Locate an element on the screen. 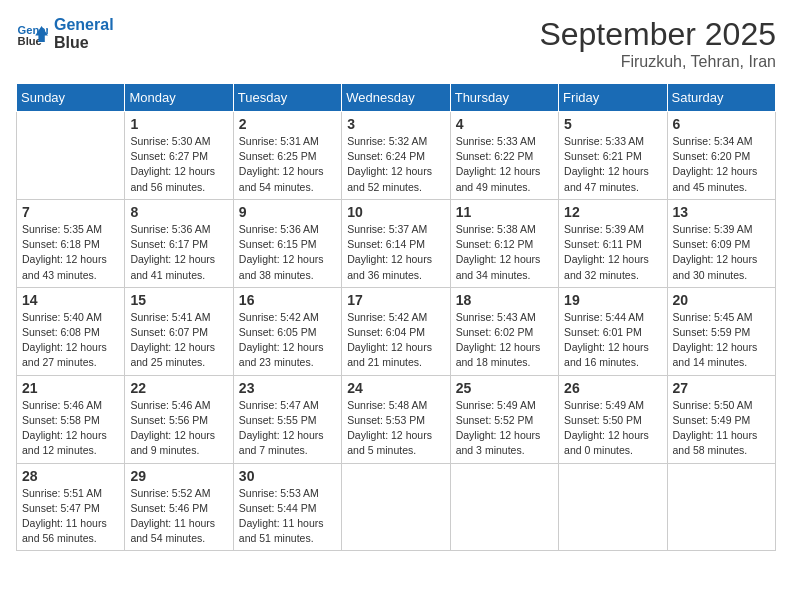 The image size is (792, 612). day-number: 3 is located at coordinates (396, 124).